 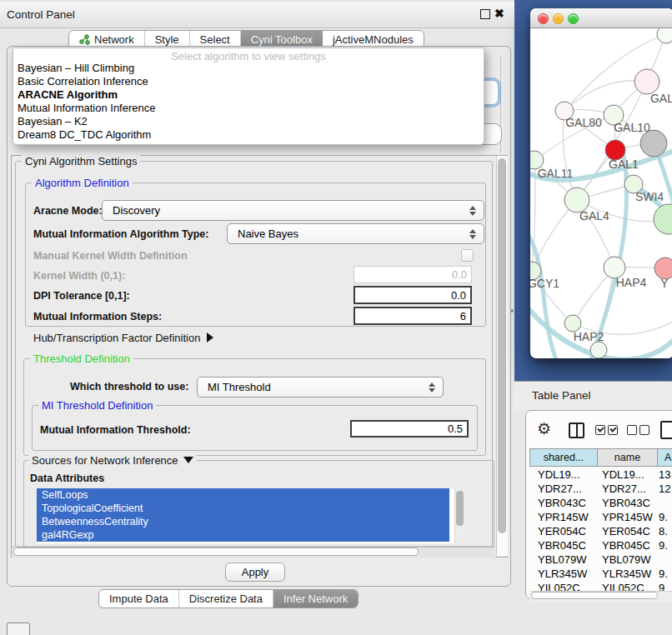 I want to click on manual-kernel-label: Manual Kernel Width Definition, so click(x=110, y=256).